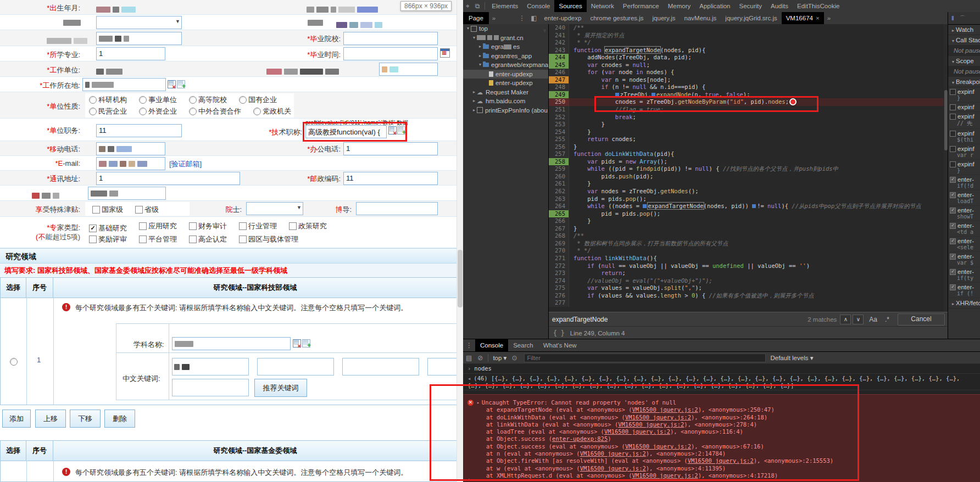  Describe the element at coordinates (131, 54) in the screenshot. I see `major-input: 1` at that location.